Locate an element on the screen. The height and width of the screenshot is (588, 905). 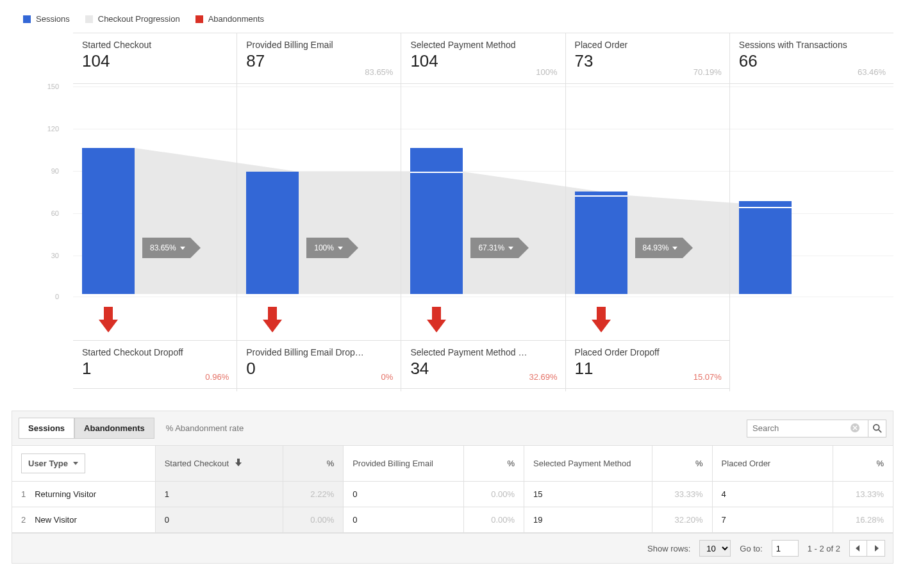
step-pct: 70.19% is located at coordinates (708, 72).